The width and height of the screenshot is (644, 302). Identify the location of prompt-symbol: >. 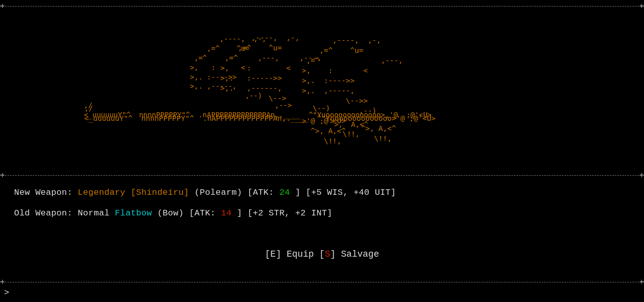
(7, 293).